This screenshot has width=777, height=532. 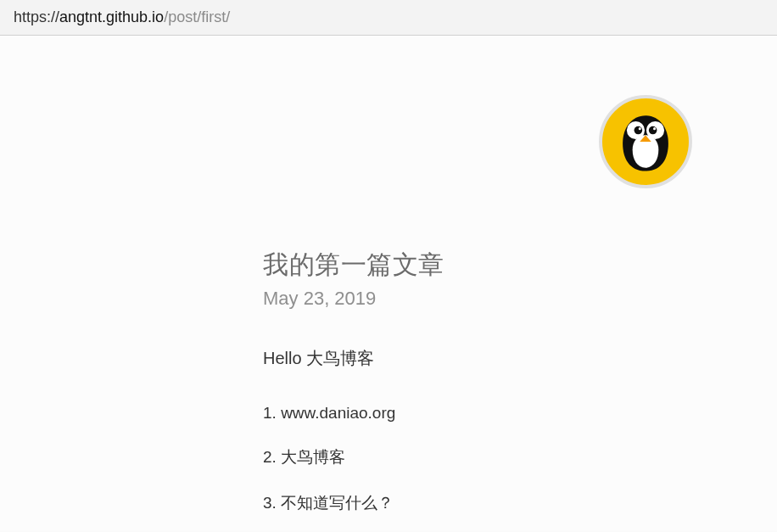 What do you see at coordinates (441, 503) in the screenshot?
I see `list-item: 不知道写什么？` at bounding box center [441, 503].